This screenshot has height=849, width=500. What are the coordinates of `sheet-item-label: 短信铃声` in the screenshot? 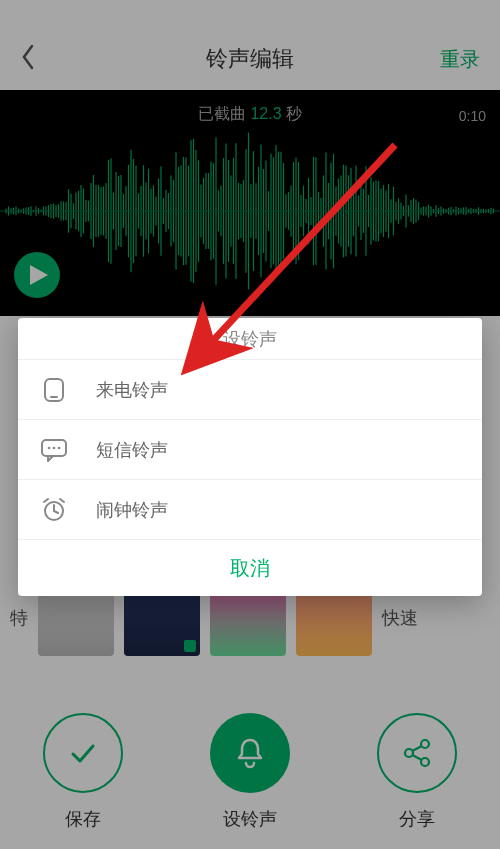 It's located at (132, 450).